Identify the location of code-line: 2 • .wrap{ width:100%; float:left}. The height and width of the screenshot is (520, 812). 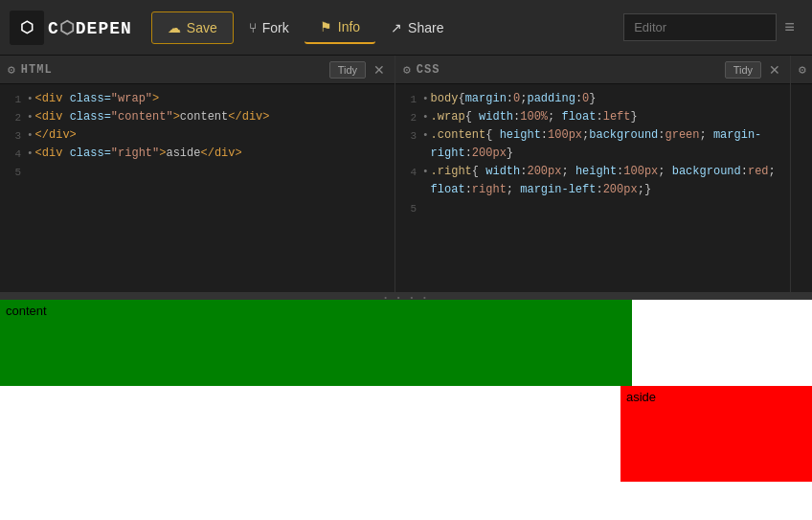
(593, 117).